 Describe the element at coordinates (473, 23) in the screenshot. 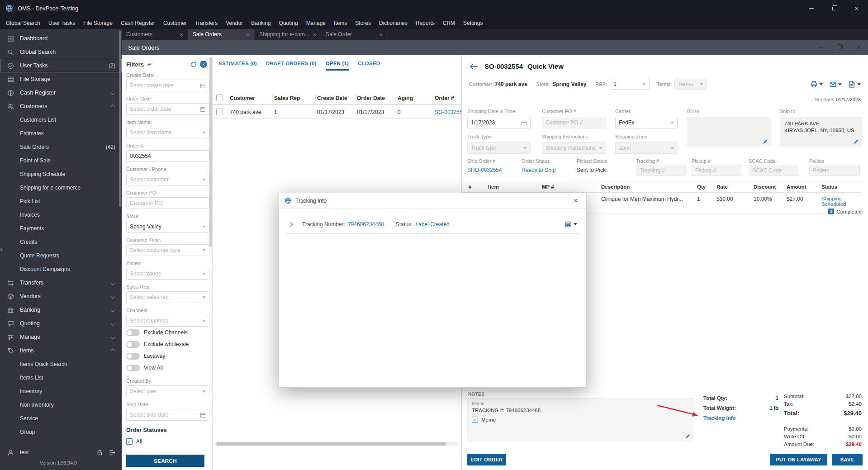

I see `menu-settings: Settings` at that location.